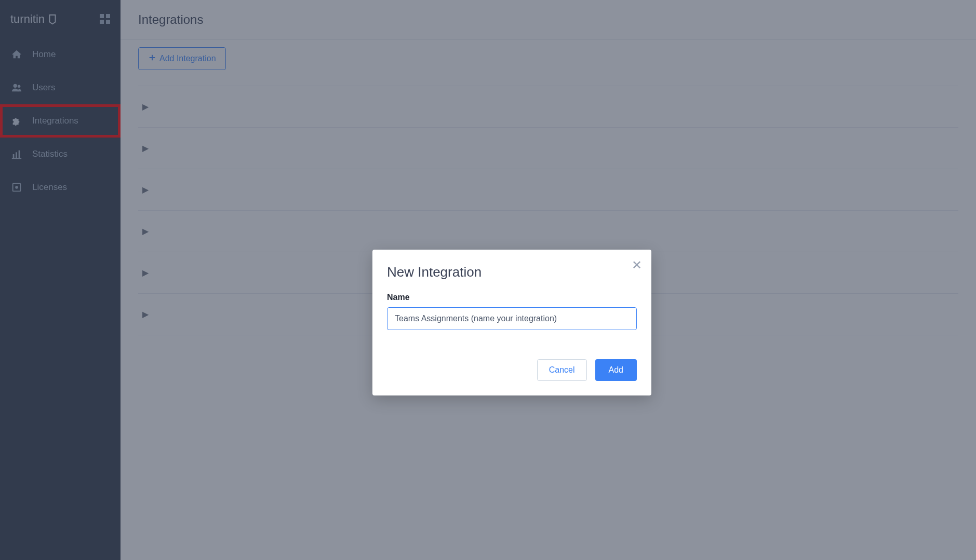  What do you see at coordinates (512, 370) in the screenshot?
I see `modal-actions: Cancel Add` at bounding box center [512, 370].